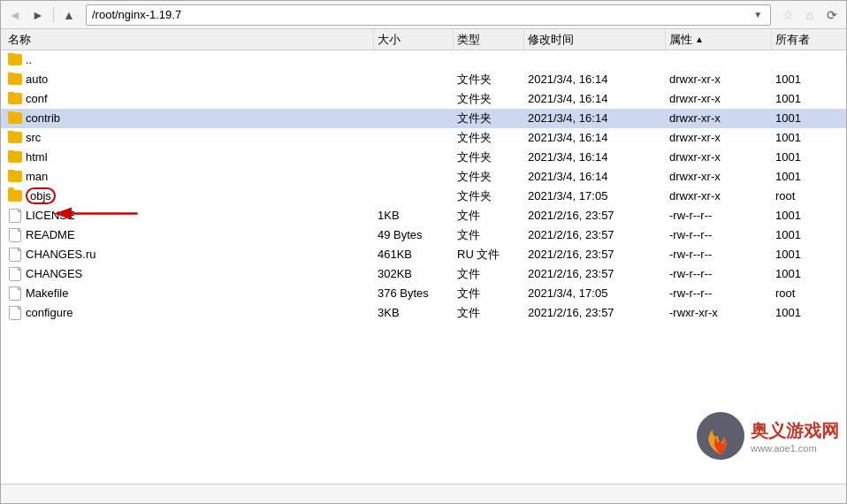  What do you see at coordinates (489, 255) in the screenshot?
I see `file-type-changes-ru: RU 文件` at bounding box center [489, 255].